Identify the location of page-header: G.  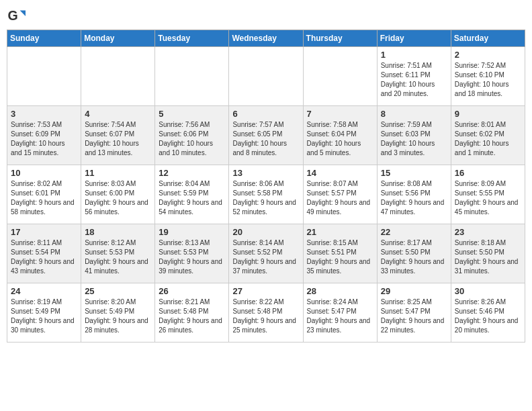
(266, 16).